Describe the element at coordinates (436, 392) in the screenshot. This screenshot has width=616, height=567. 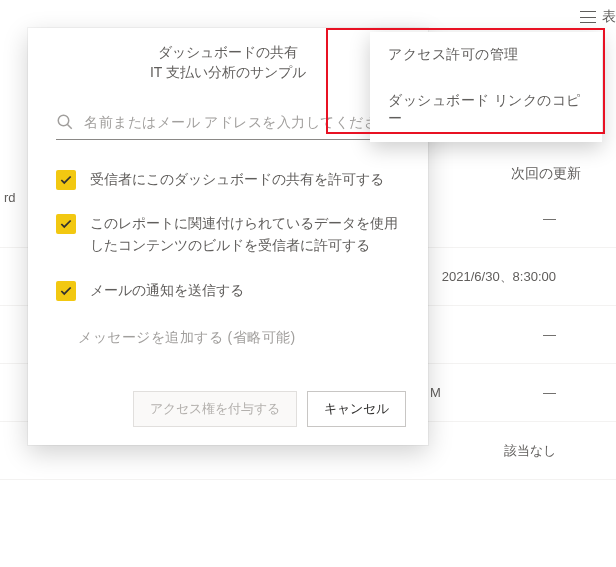
I see `row-mid-fragment: M` at that location.